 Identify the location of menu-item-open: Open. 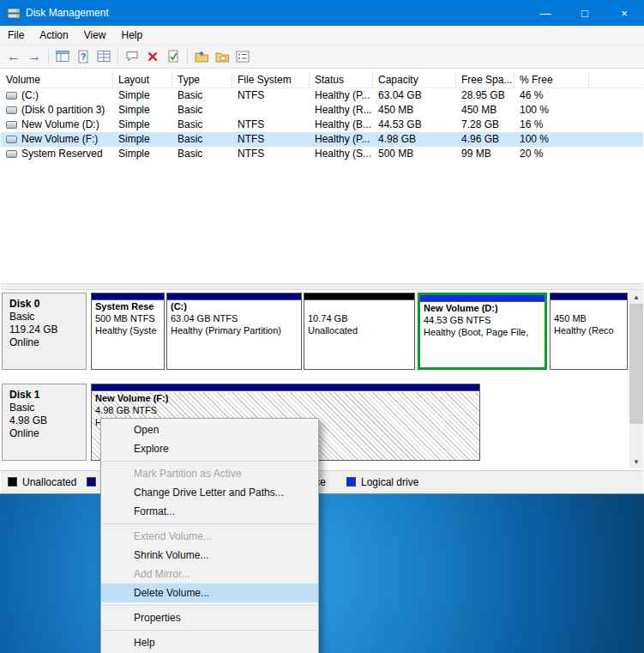
(209, 430).